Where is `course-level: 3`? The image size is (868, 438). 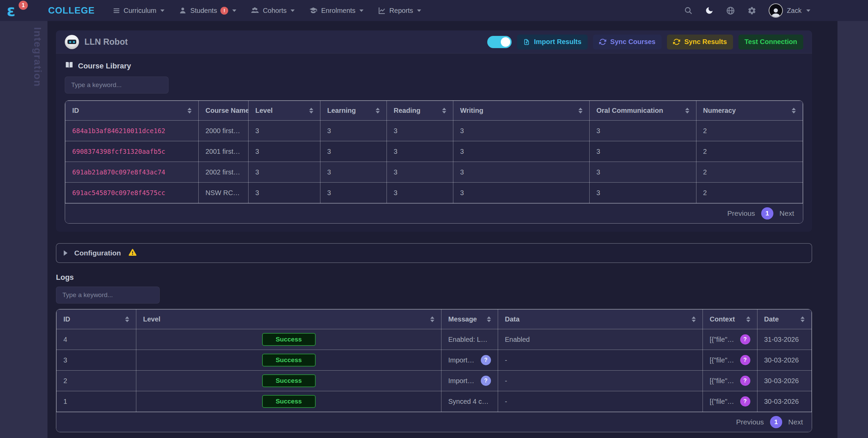 course-level: 3 is located at coordinates (284, 152).